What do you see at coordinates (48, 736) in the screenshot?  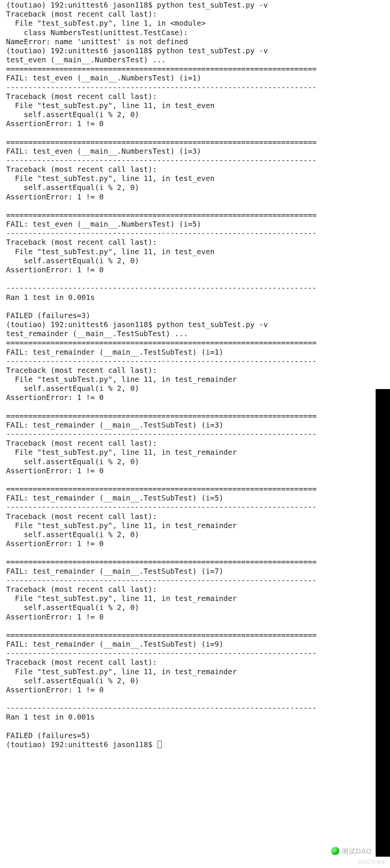 I see `failed-summary: FAILED (failures=5)` at bounding box center [48, 736].